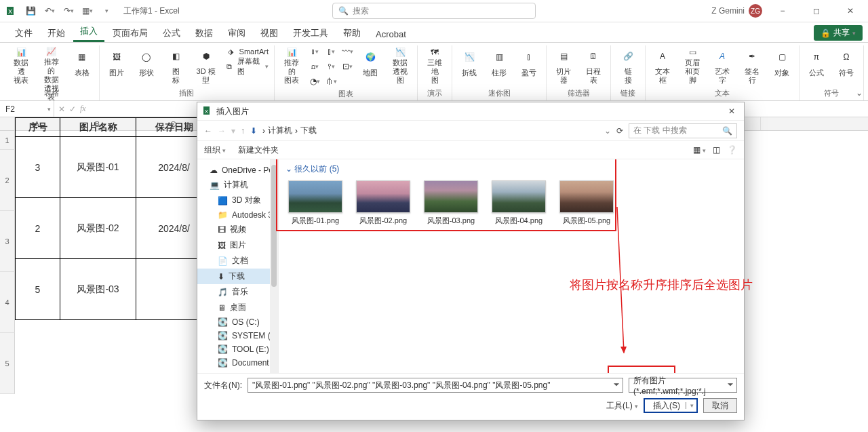 The height and width of the screenshot is (432, 868). Describe the element at coordinates (692, 66) in the screenshot. I see `headerfooter-button: ▭页眉和页脚` at that location.